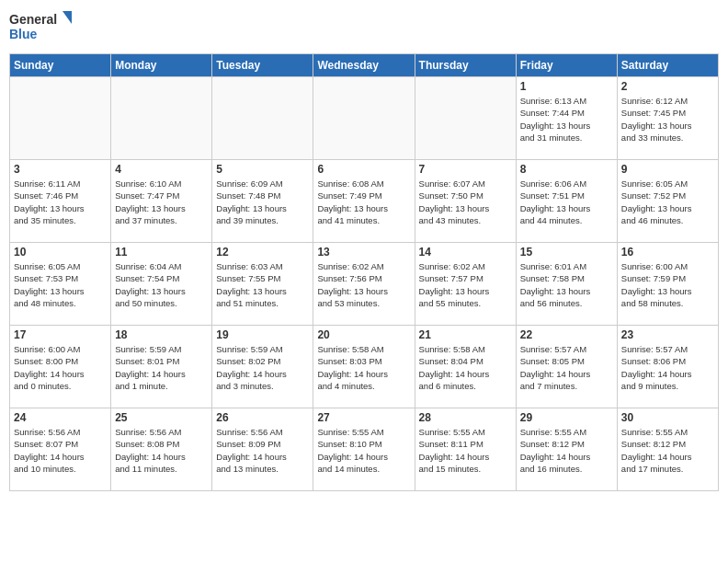 This screenshot has width=728, height=563. What do you see at coordinates (566, 368) in the screenshot?
I see `day-info: Sunrise: 5:57 AM Sunset: 8:05 PM Dayligh…` at bounding box center [566, 368].